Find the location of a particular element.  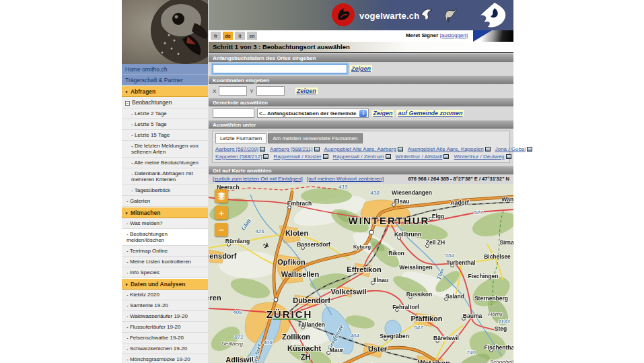

map-label: WINTERTHUR is located at coordinates (389, 221).